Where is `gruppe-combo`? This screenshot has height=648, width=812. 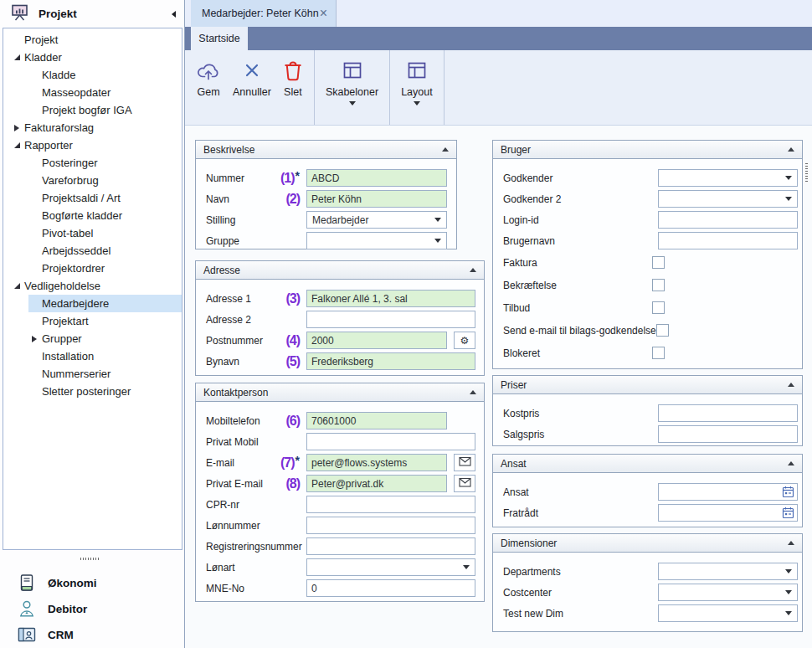
gruppe-combo is located at coordinates (377, 241).